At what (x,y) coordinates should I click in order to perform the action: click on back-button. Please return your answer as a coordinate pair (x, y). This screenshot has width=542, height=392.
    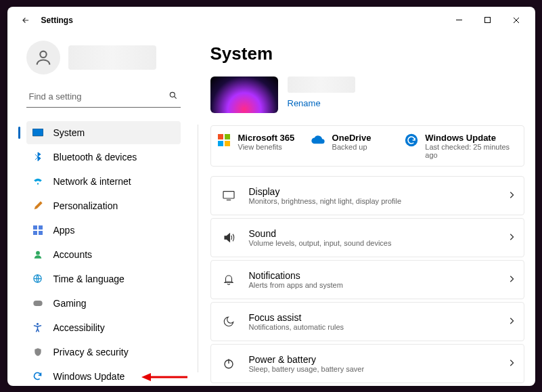
    Looking at the image, I should click on (26, 20).